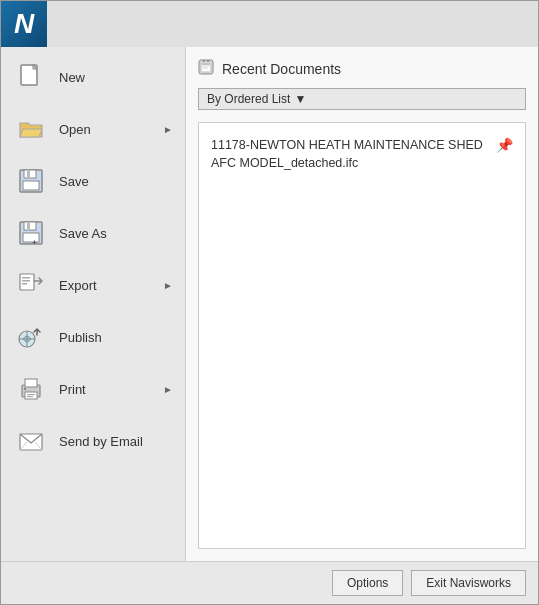 The image size is (539, 605). What do you see at coordinates (282, 69) in the screenshot?
I see `recent-title: Recent Documents` at bounding box center [282, 69].